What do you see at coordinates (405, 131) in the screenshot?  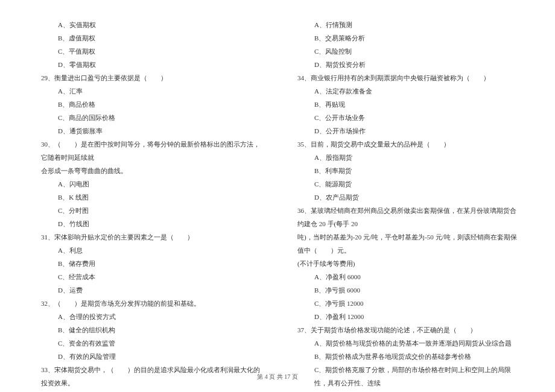 I see `option-item: D、公开市场操作` at bounding box center [405, 131].